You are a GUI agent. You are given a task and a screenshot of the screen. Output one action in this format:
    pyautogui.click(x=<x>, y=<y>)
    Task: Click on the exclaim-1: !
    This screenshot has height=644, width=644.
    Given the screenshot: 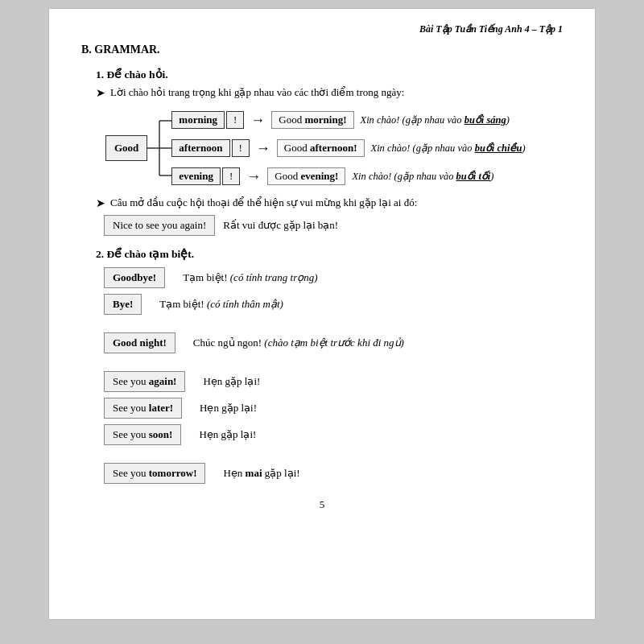 What is the action you would take?
    pyautogui.click(x=235, y=120)
    